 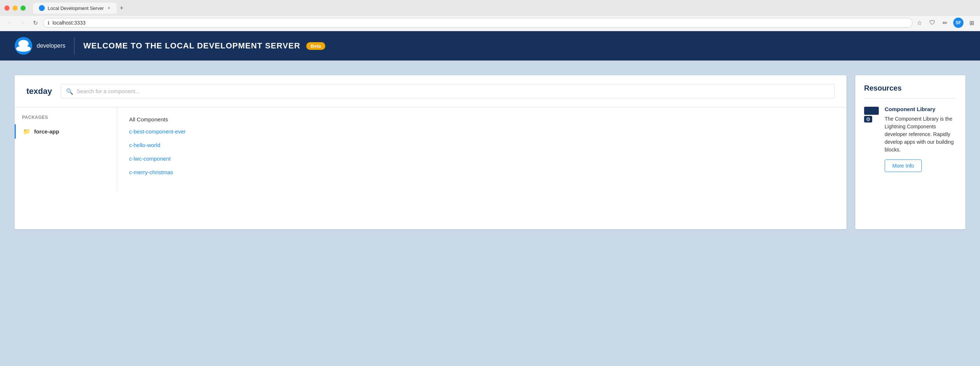 I want to click on address-bar-info-icon: ℹ, so click(x=49, y=23).